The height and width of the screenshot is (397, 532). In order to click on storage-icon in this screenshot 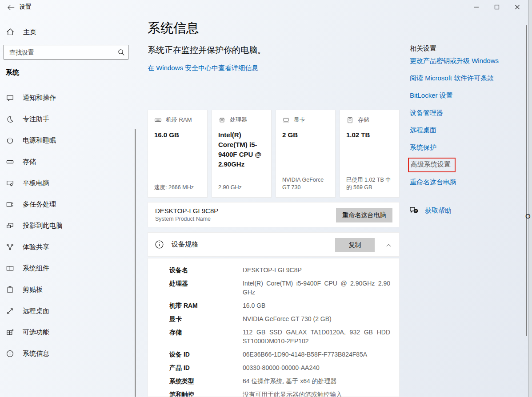, I will do `click(10, 162)`.